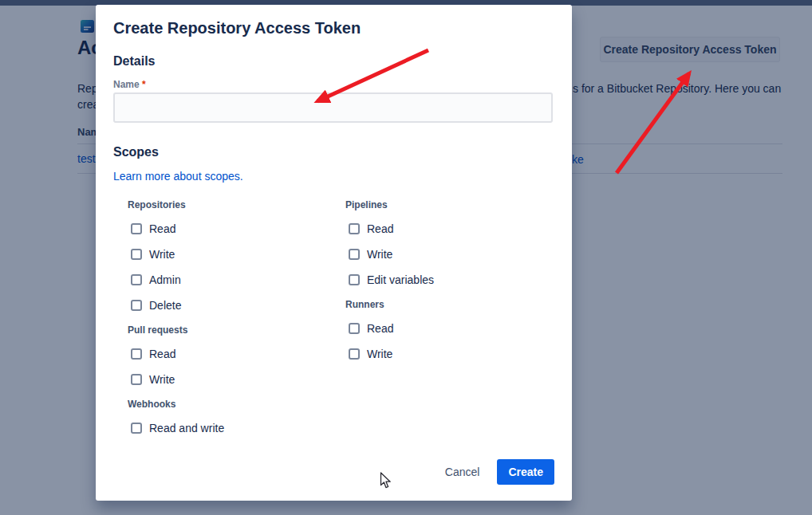 The width and height of the screenshot is (812, 515). What do you see at coordinates (126, 85) in the screenshot?
I see `name-field-label-text: Name` at bounding box center [126, 85].